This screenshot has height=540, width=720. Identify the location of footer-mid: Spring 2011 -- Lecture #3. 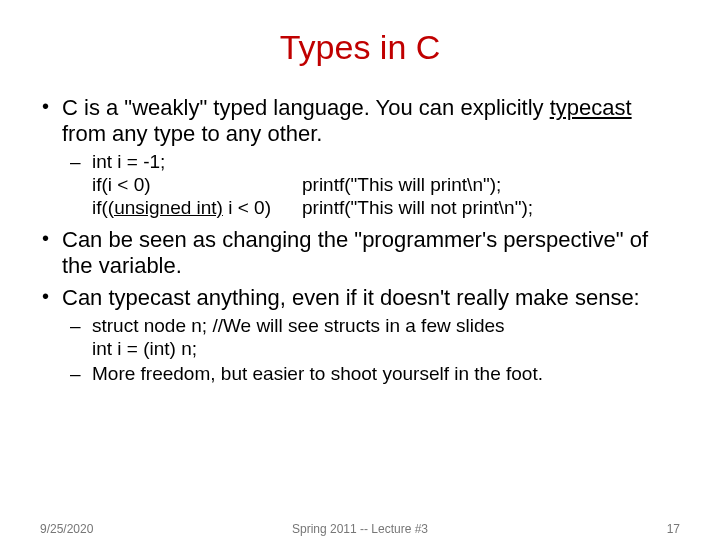
(360, 529).